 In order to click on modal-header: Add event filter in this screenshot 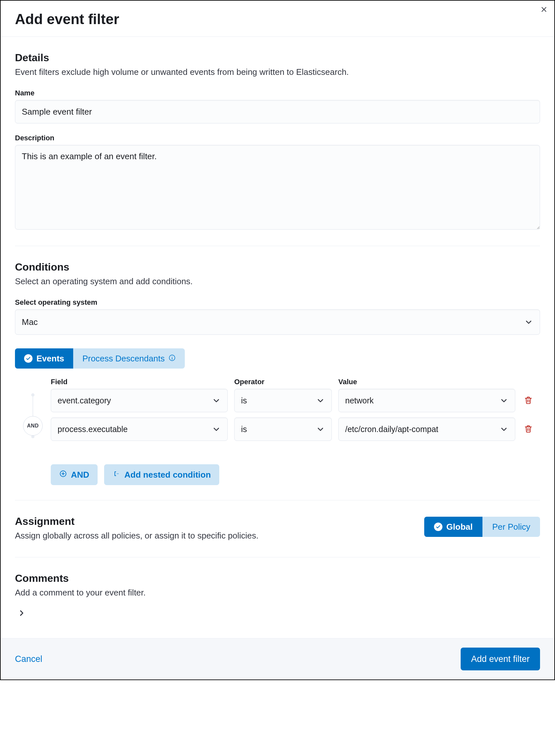, I will do `click(278, 19)`.